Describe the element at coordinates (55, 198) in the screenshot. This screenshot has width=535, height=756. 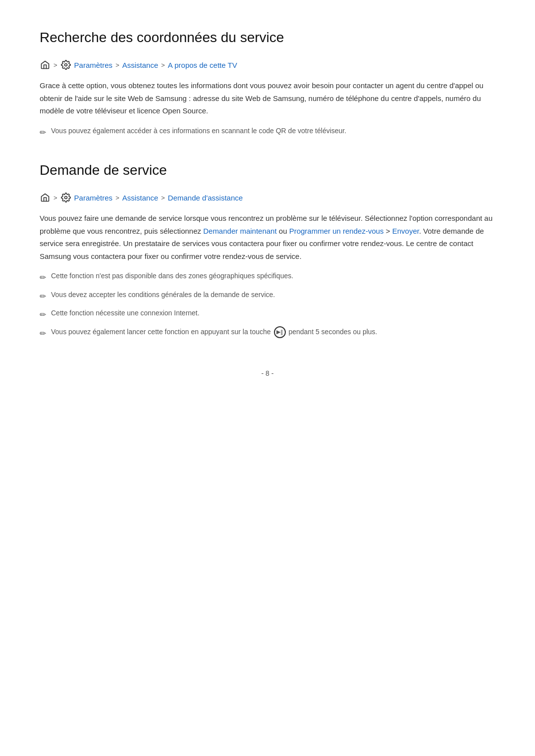
I see `breadcrumb-sep4: >` at that location.